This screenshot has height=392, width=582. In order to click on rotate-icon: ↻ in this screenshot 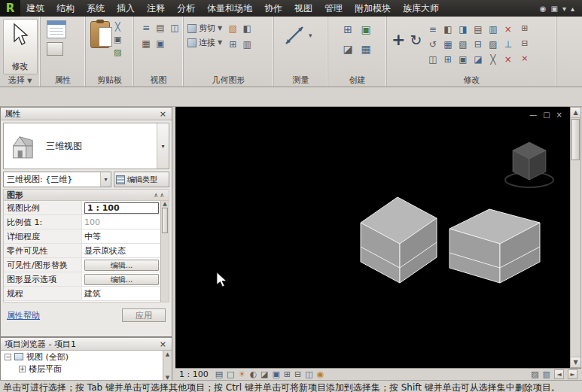, I will do `click(416, 40)`.